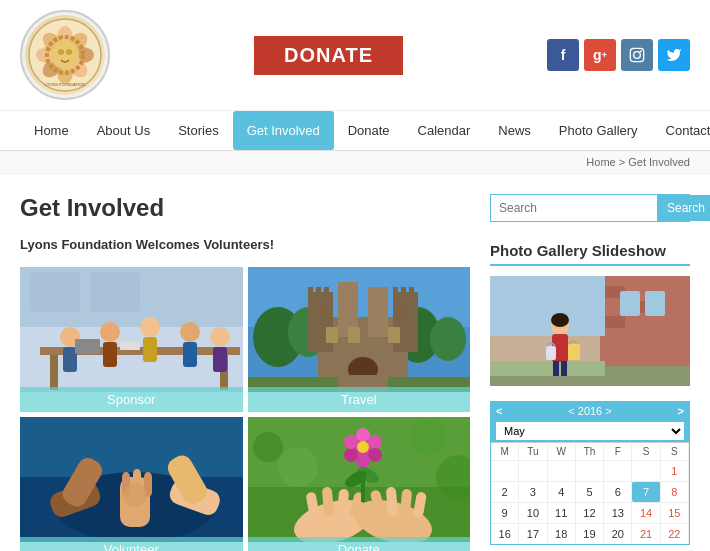 This screenshot has width=710, height=551. I want to click on navigation: Home About Us Stories Get Involved Donat…, so click(355, 131).